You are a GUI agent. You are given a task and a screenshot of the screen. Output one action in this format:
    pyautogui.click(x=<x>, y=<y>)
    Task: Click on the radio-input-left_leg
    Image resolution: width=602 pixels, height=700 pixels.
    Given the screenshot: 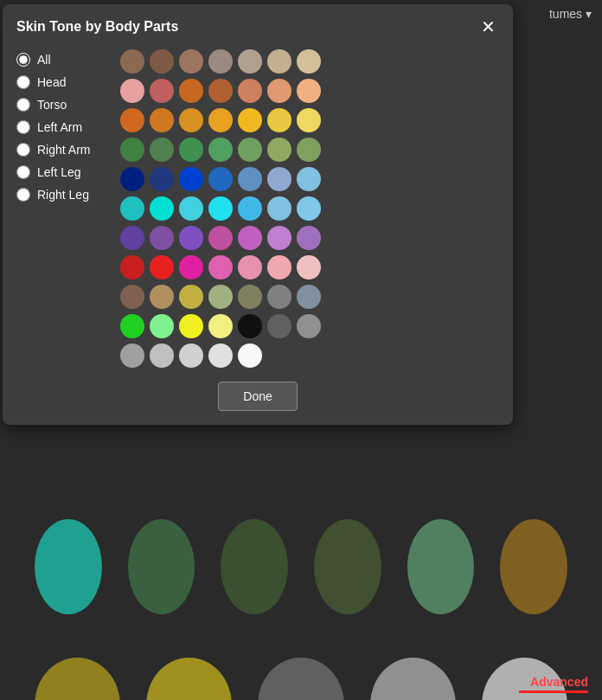 What is the action you would take?
    pyautogui.click(x=23, y=172)
    